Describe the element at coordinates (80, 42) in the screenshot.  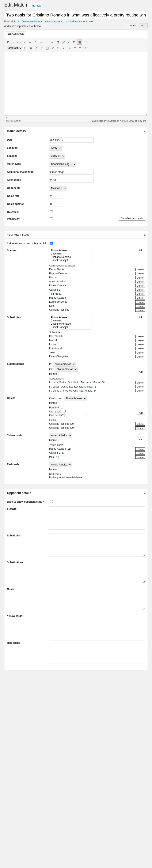
I see `toolbar-toggle-icon: ▦` at that location.